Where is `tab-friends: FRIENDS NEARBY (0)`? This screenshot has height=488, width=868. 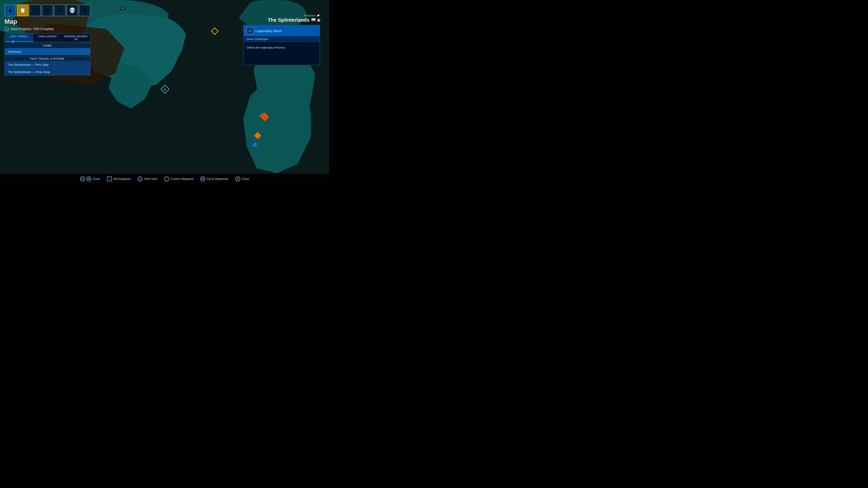
tab-friends: FRIENDS NEARBY (0) is located at coordinates (76, 38).